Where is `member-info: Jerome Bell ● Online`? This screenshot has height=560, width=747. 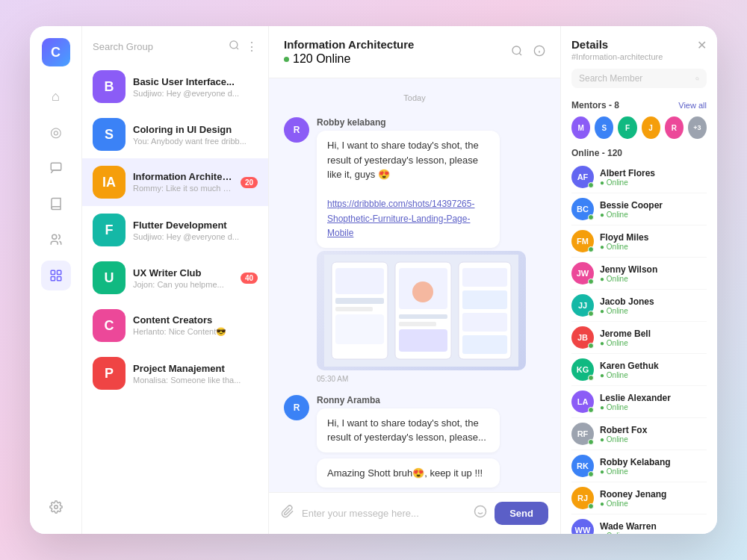
member-info: Jerome Bell ● Online is located at coordinates (653, 337).